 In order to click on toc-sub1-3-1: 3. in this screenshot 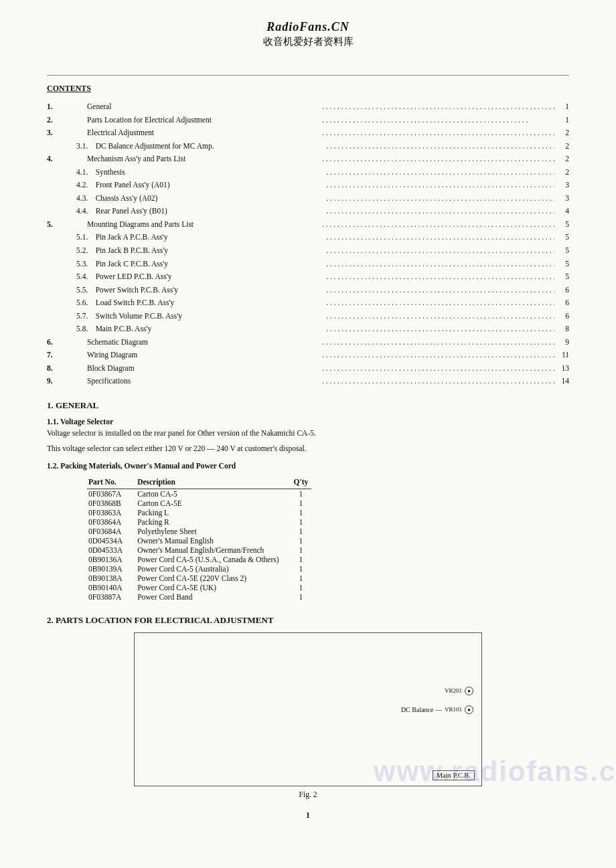, I will do `click(71, 147)`.